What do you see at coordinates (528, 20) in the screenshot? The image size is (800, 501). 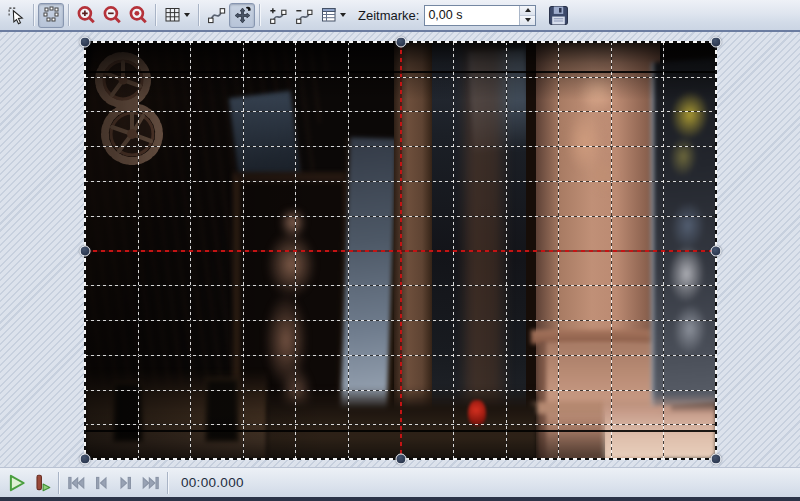 I see `down-arrow-icon` at bounding box center [528, 20].